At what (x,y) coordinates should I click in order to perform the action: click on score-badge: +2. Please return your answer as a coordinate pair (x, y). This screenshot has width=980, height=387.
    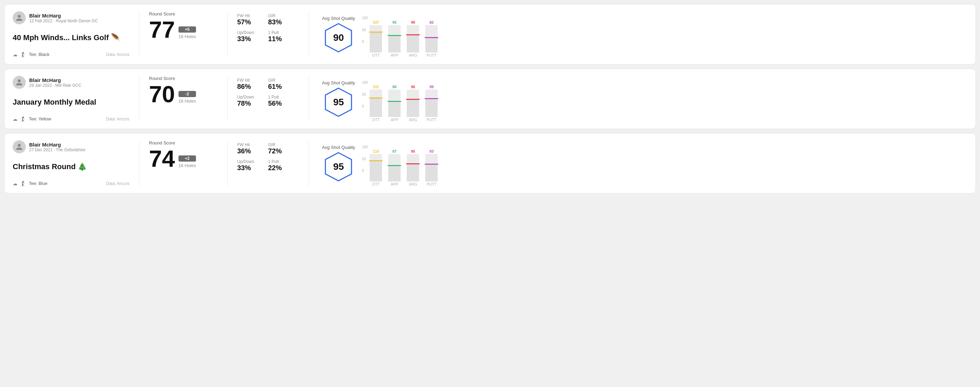
    Looking at the image, I should click on (187, 159).